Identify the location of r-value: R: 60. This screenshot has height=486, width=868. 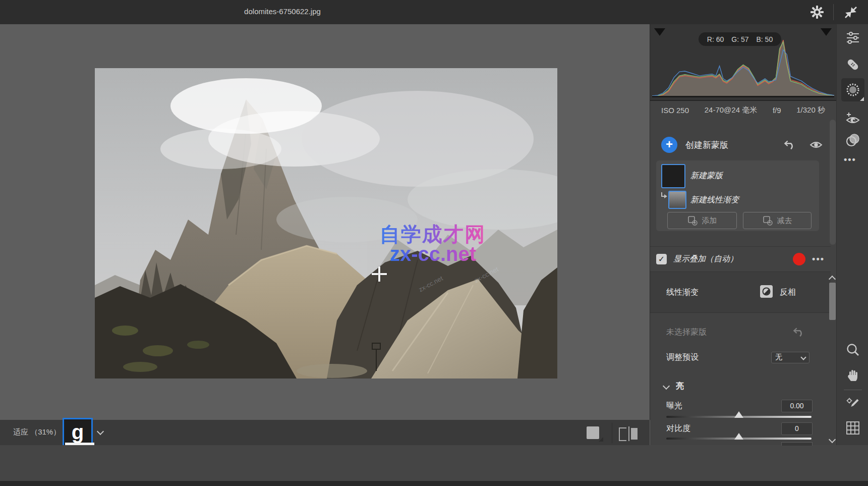
(715, 39).